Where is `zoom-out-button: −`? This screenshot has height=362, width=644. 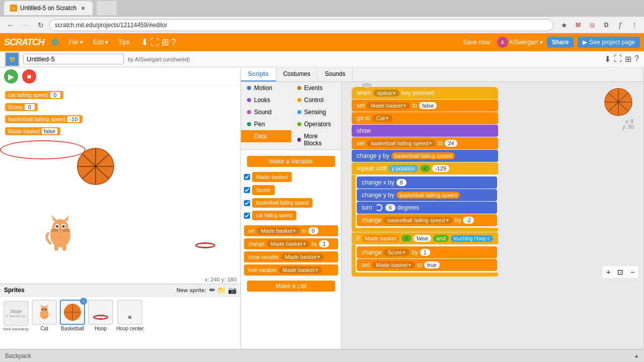
zoom-out-button: − is located at coordinates (632, 272).